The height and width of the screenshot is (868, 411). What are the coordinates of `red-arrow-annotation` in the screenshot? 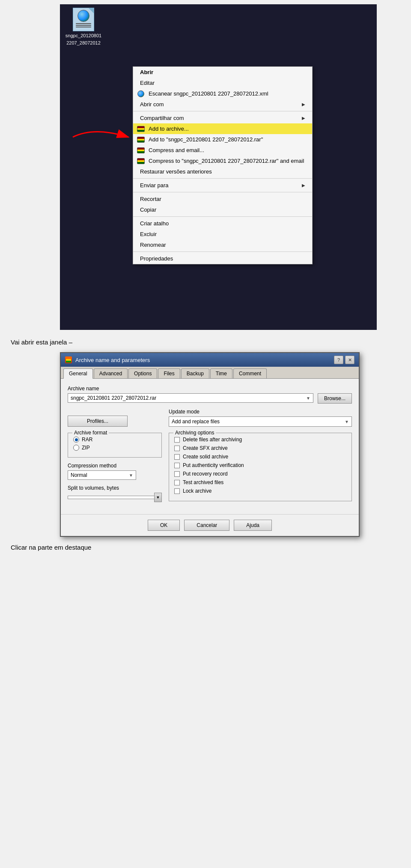 It's located at (103, 137).